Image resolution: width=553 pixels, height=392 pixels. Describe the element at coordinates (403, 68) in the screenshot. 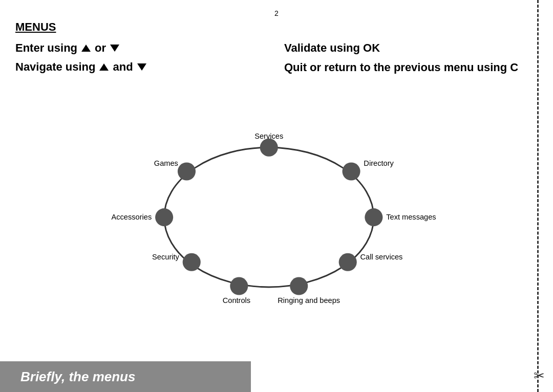

I see `quit-instruction: Quit or return to the previous menu usin…` at that location.